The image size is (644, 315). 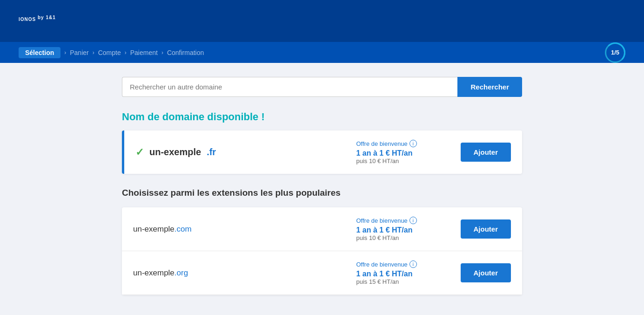 What do you see at coordinates (211, 152) in the screenshot?
I see `available-domain-ext: .fr` at bounding box center [211, 152].